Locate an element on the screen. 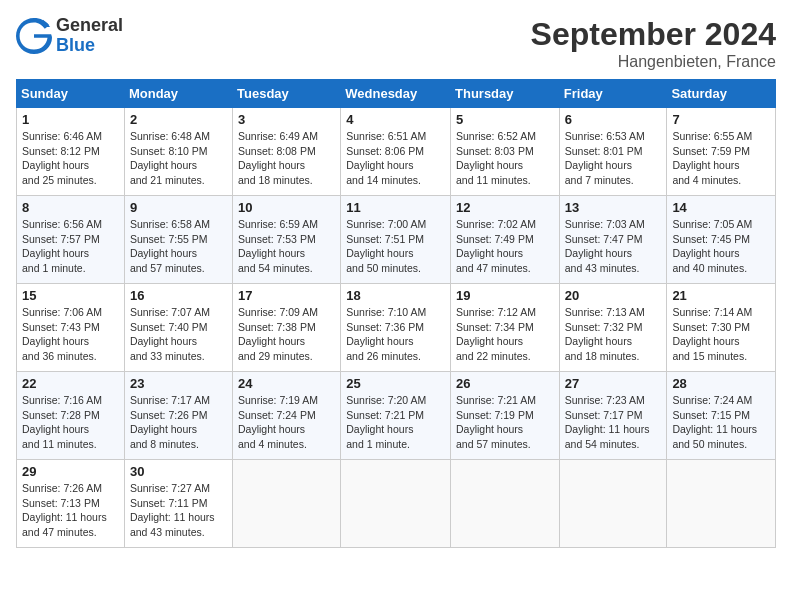  logo-icon is located at coordinates (34, 36).